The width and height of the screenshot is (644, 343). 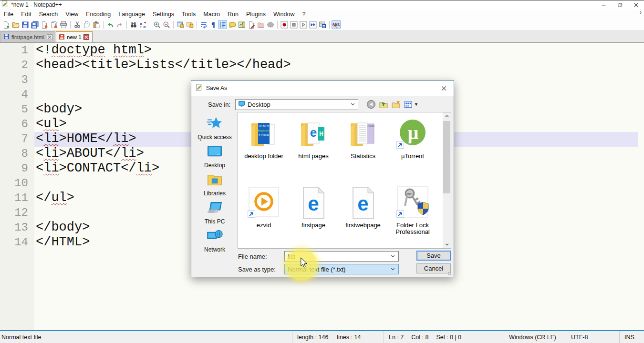 What do you see at coordinates (63, 25) in the screenshot?
I see `print-icon` at bounding box center [63, 25].